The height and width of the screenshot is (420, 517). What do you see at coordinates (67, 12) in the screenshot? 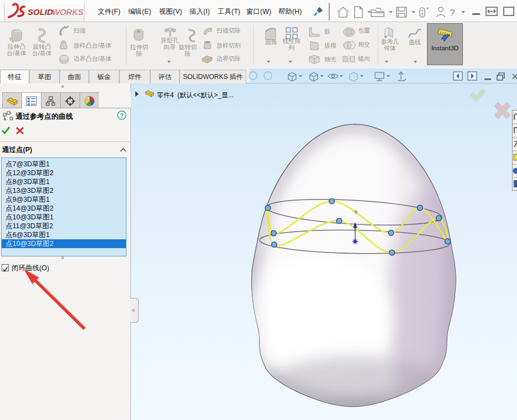
I see `svg-text: WORKS` at bounding box center [67, 12].